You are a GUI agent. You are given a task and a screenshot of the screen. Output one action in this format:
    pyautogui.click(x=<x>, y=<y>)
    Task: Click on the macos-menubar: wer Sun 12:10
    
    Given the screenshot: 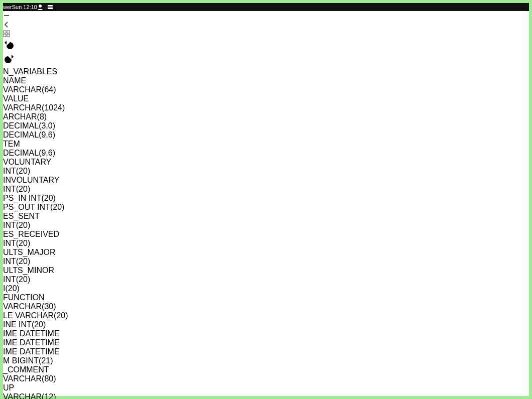 What is the action you would take?
    pyautogui.click(x=266, y=7)
    